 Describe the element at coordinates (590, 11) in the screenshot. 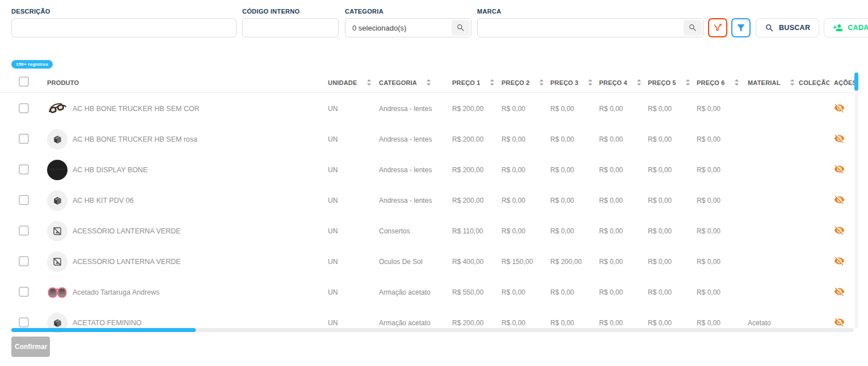

I see `marca-label: MARCA` at that location.